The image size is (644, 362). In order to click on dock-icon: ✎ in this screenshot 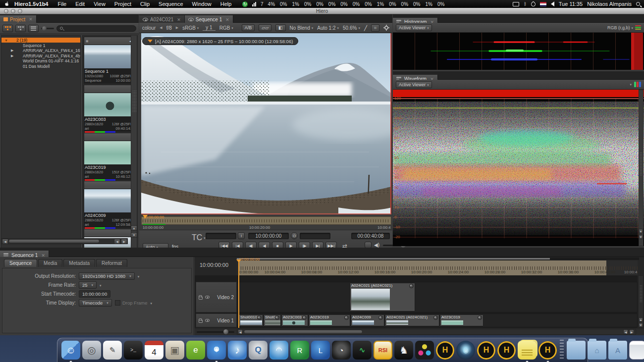, I will do `click(112, 350)`.